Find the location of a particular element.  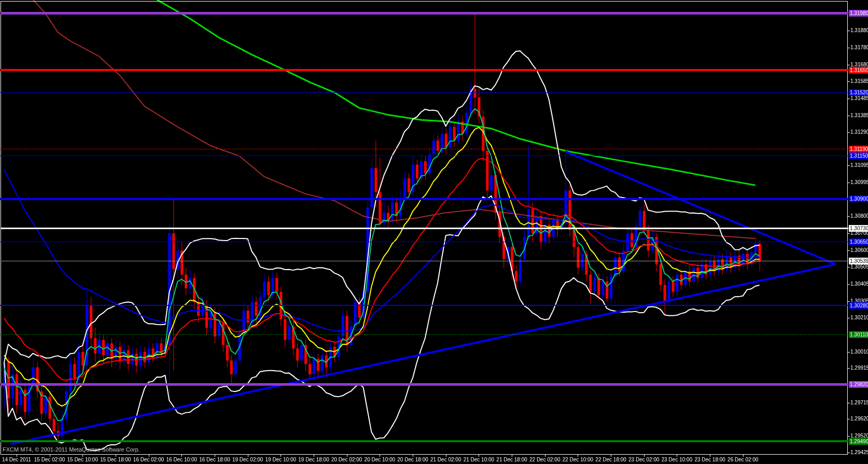

price-tag-1.30539: 1.30539 is located at coordinates (859, 261).